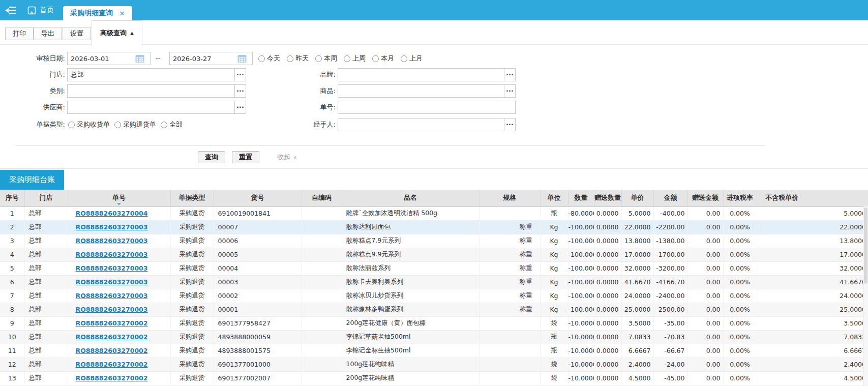 Image resolution: width=868 pixels, height=386 pixels. Describe the element at coordinates (77, 34) in the screenshot. I see `settings-button: 设置` at that location.